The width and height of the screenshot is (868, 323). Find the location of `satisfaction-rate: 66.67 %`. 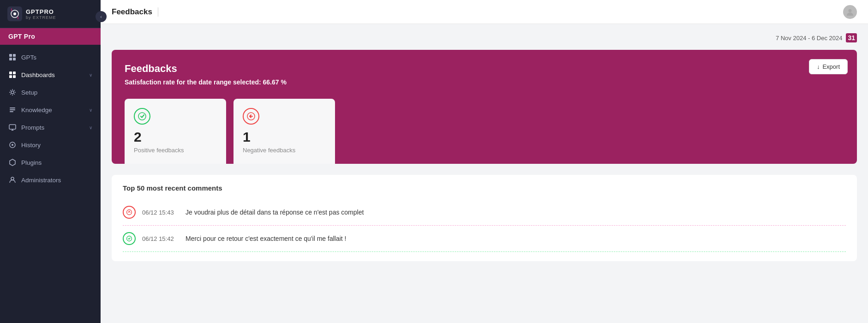

satisfaction-rate: 66.67 % is located at coordinates (275, 82).